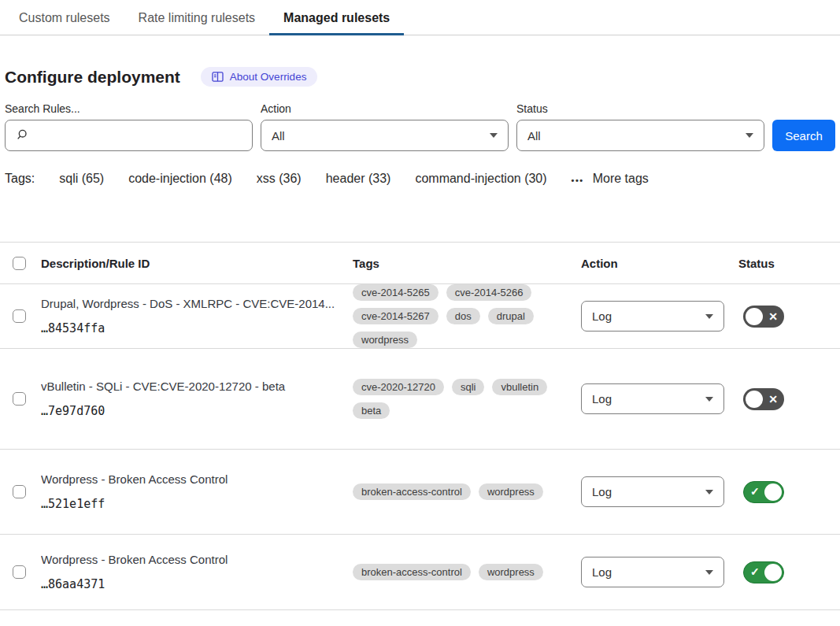 The width and height of the screenshot is (840, 626). What do you see at coordinates (384, 109) in the screenshot?
I see `action-filter-label: Action` at bounding box center [384, 109].